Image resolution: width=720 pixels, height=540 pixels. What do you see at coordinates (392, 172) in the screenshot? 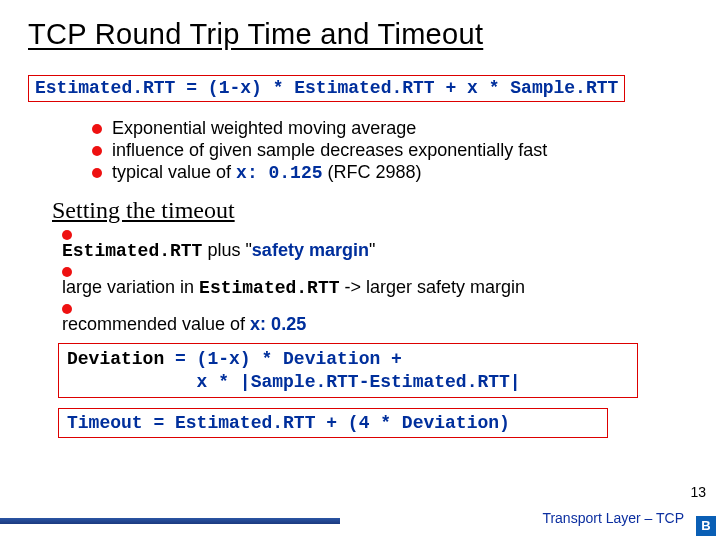
I see `list-item: typical value of x: 0.125 (RFC 2988)` at bounding box center [392, 172].